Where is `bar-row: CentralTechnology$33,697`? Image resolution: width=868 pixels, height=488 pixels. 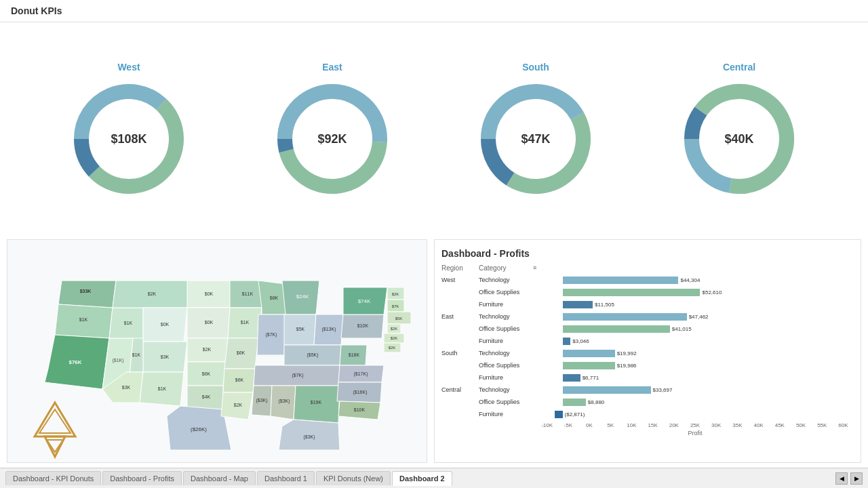 bar-row: CentralTechnology$33,697 is located at coordinates (648, 390).